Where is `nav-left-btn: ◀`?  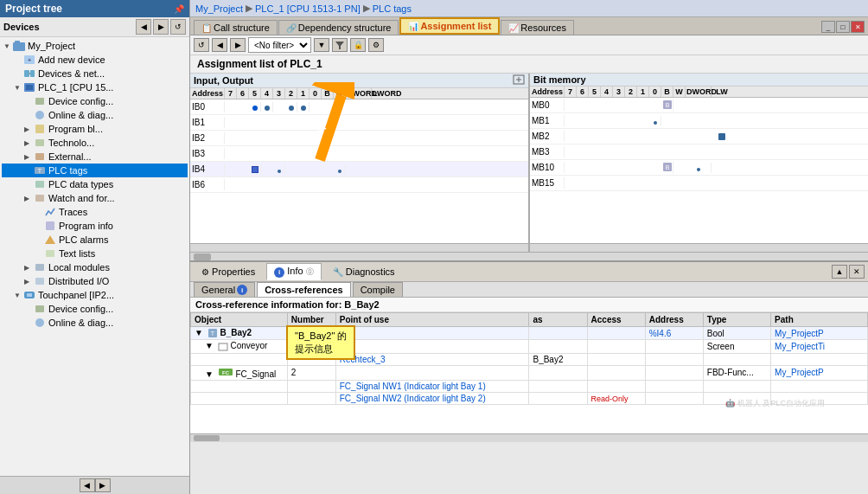 nav-left-btn: ◀ is located at coordinates (220, 45).